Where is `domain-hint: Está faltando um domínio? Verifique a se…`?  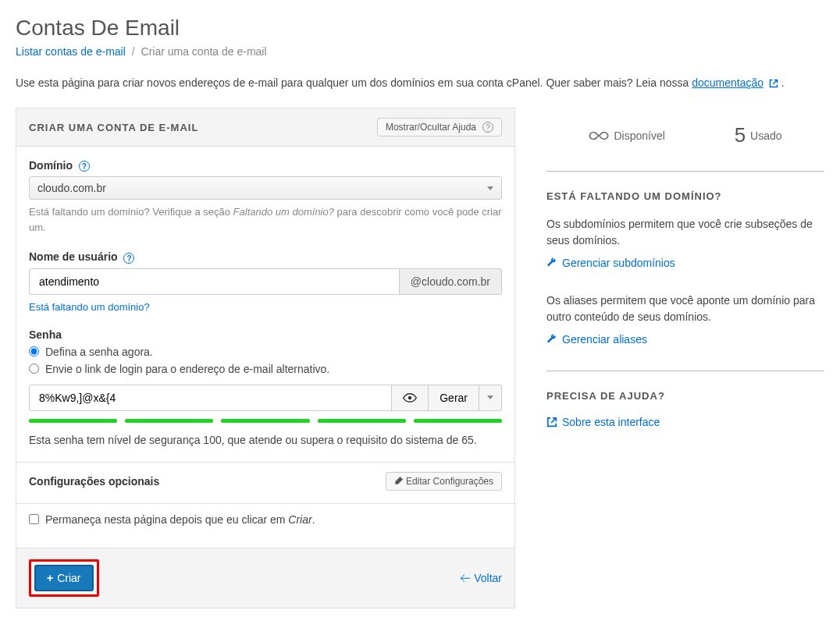 domain-hint: Está faltando um domínio? Verifique a se… is located at coordinates (265, 220).